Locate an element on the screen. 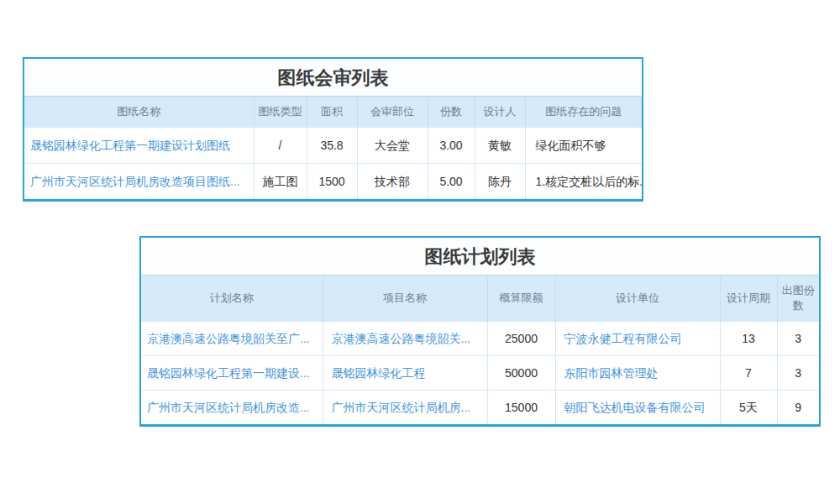 The image size is (840, 504). drawing-type-cell: / is located at coordinates (281, 146).